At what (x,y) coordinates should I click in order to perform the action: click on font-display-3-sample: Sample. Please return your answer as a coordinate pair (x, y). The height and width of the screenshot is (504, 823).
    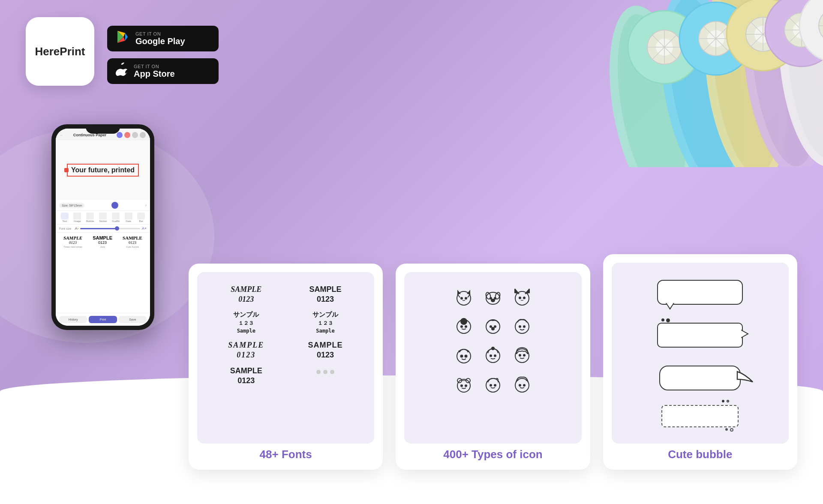
    Looking at the image, I should click on (246, 331).